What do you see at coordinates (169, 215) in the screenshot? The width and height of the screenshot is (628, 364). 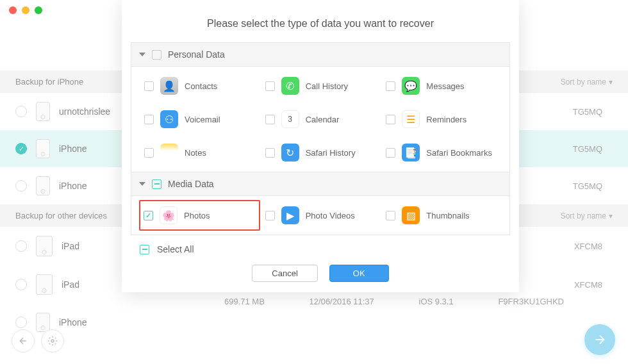 I see `photos-icon: 🌸` at bounding box center [169, 215].